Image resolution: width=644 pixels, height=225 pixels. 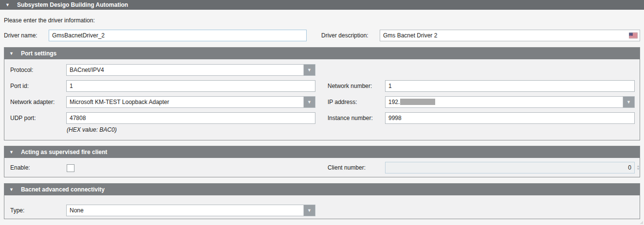 What do you see at coordinates (191, 70) in the screenshot?
I see `protocol-dropdown: BACnet/IPV4 ▼` at bounding box center [191, 70].